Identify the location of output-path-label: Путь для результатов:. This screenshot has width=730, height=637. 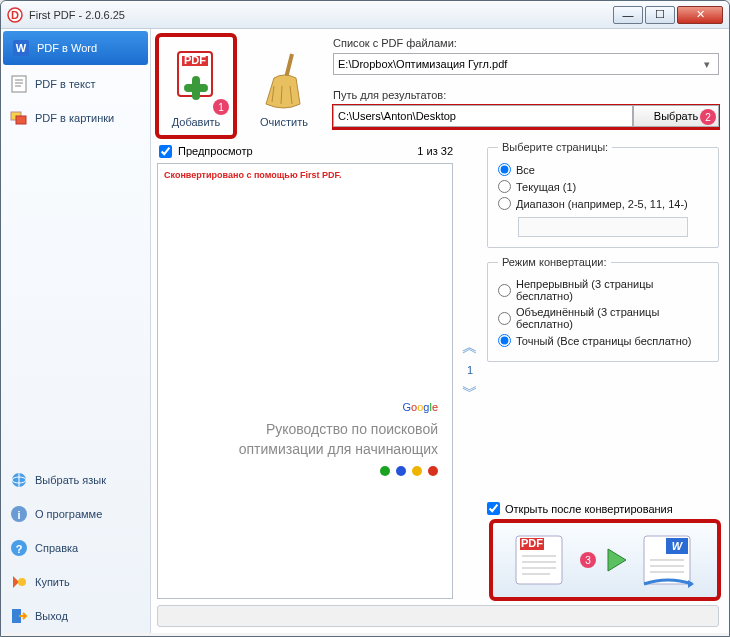
(526, 95).